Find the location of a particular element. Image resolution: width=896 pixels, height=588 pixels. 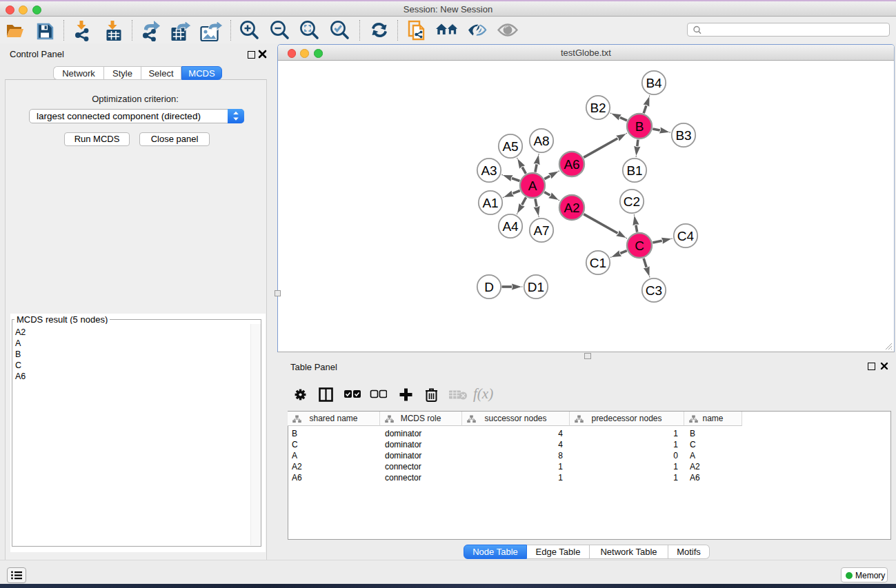

svg-text: A4 is located at coordinates (510, 226).